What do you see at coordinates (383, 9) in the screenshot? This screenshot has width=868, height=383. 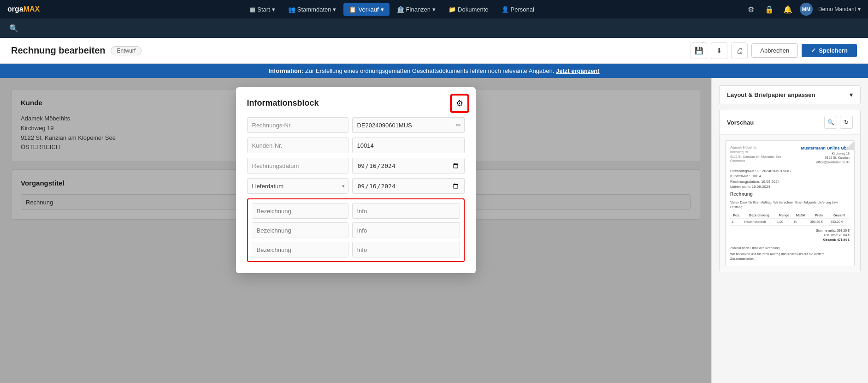 I see `verkauf-chevron-icon: ▾` at bounding box center [383, 9].